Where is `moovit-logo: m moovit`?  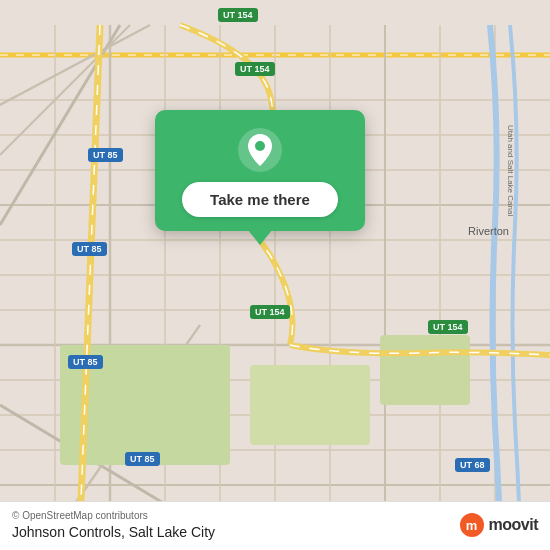 moovit-logo: m moovit is located at coordinates (499, 525).